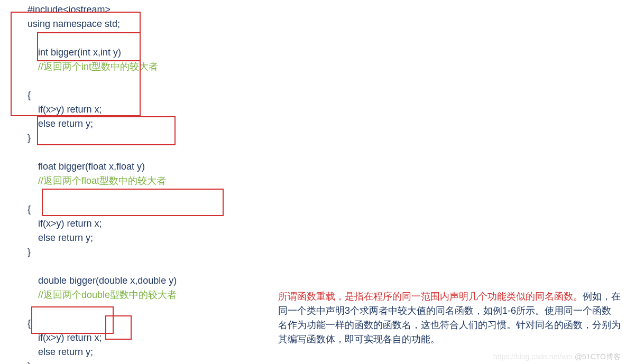 The image size is (626, 364). Describe the element at coordinates (98, 67) in the screenshot. I see `code-comment-int: //返回两个int型数中的较大者` at that location.